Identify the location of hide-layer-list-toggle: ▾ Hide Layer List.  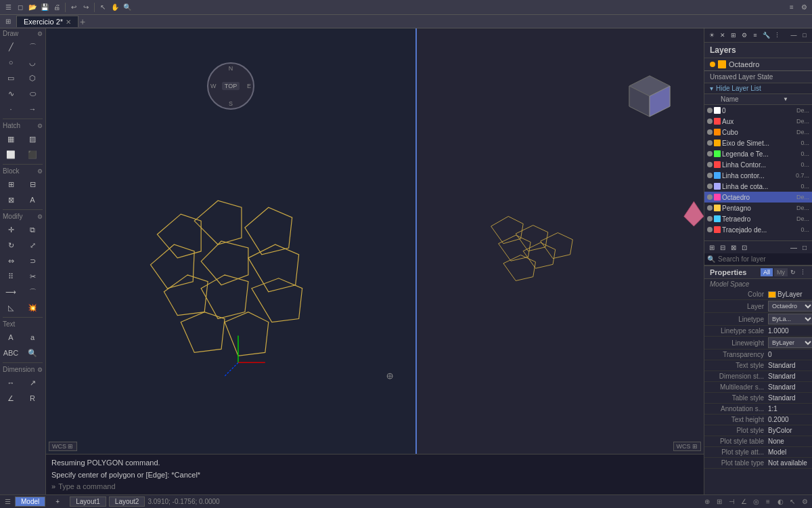
(758, 89).